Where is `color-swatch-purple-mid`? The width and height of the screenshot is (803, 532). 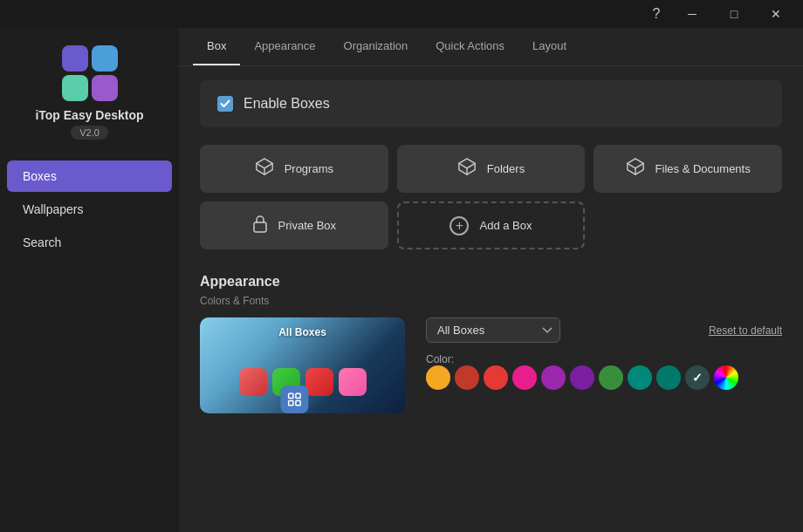 color-swatch-purple-mid is located at coordinates (553, 378).